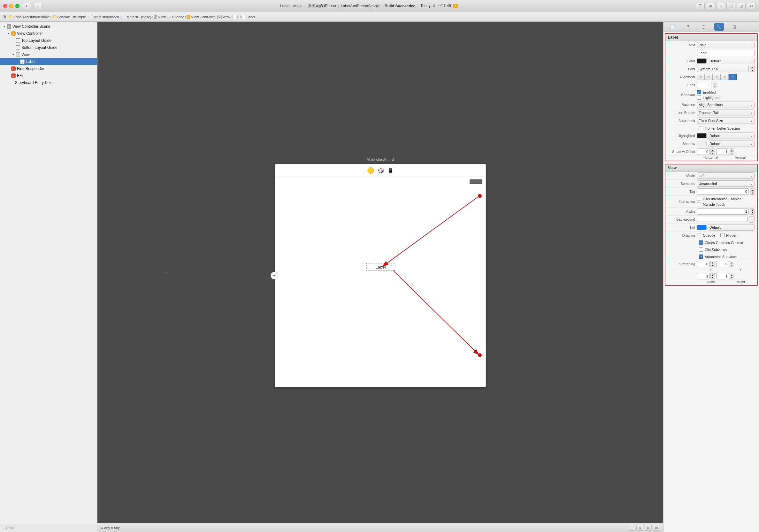 The image size is (759, 532). Describe the element at coordinates (717, 77) in the screenshot. I see `align-right-btn: ≡` at that location.